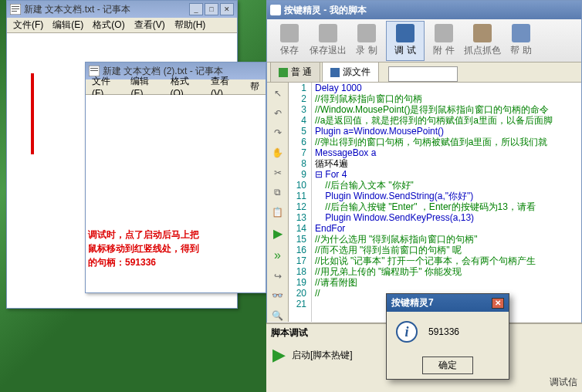 The width and height of the screenshot is (582, 392). Describe the element at coordinates (448, 218) in the screenshot. I see `code-line-13: Plugin Window.SendKeyPress(a,13)` at that location.